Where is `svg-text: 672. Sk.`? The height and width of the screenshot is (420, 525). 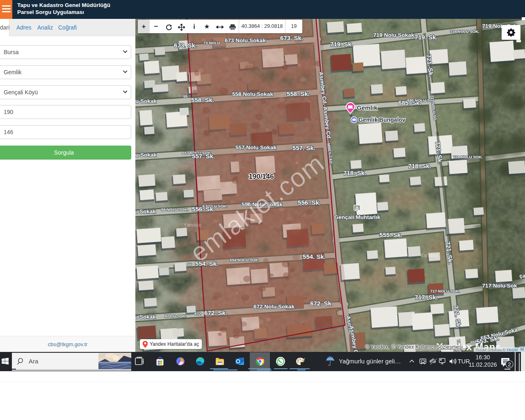 svg-text: 672. Sk. is located at coordinates (216, 313).